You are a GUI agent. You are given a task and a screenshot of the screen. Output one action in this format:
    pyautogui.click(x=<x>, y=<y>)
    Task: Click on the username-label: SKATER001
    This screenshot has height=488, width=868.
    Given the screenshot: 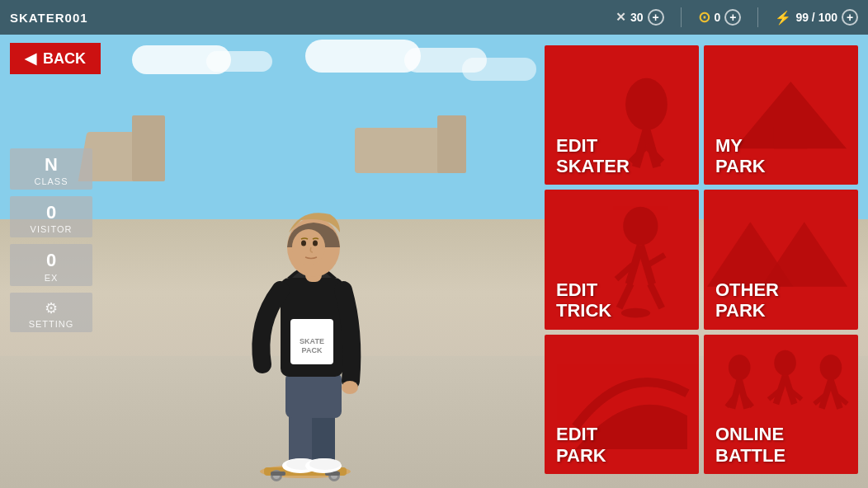 What is the action you would take?
    pyautogui.click(x=50, y=18)
    